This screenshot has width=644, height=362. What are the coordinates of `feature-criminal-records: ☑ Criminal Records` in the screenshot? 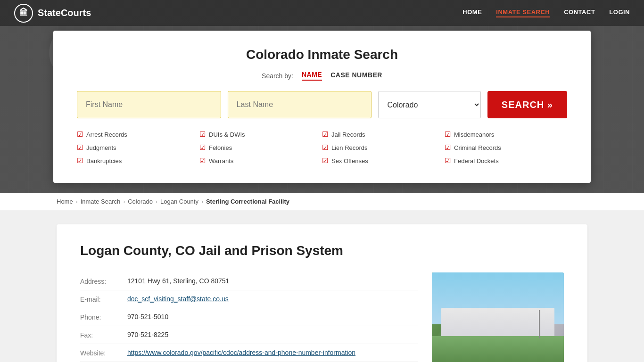 It's located at (506, 148).